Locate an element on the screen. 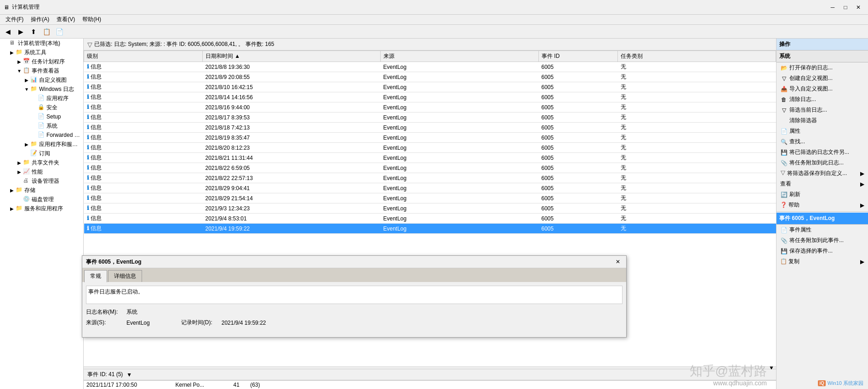 The image size is (868, 389). sidebar-item-computer: 🖥 计算机管理(本地) is located at coordinates (41, 43).